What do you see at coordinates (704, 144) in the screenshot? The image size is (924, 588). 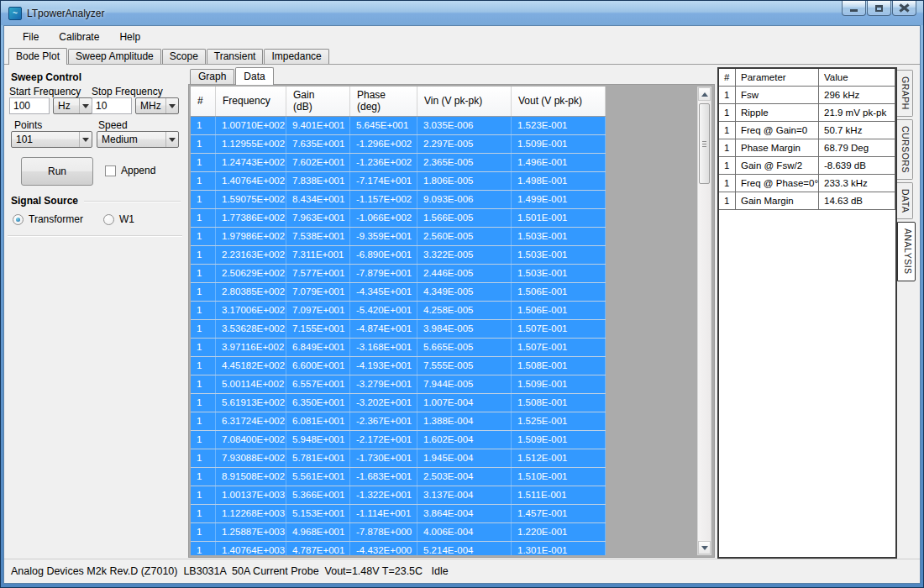 I see `scrollbar-thumb` at bounding box center [704, 144].